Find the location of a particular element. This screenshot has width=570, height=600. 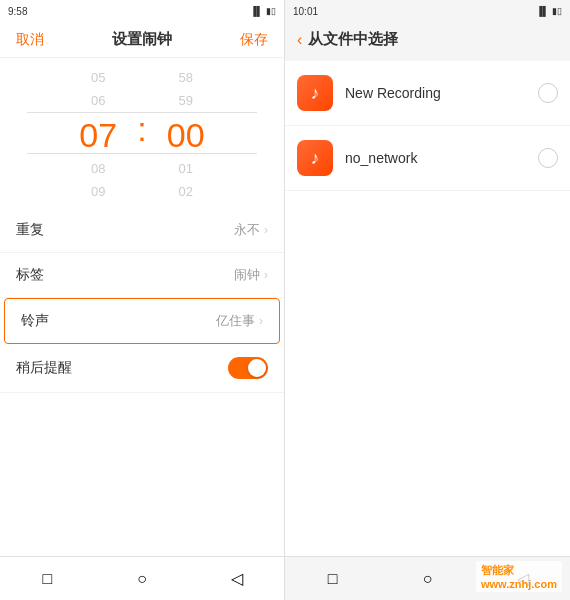

ringtone-value: 亿住事 › is located at coordinates (240, 321).